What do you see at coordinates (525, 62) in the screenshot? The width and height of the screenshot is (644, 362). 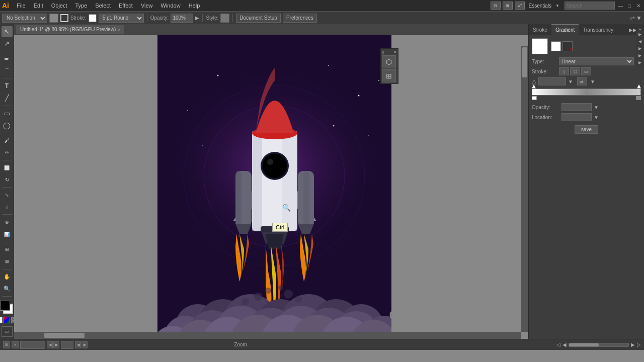 I see `vertical-scrollbar-thumb` at bounding box center [525, 62].